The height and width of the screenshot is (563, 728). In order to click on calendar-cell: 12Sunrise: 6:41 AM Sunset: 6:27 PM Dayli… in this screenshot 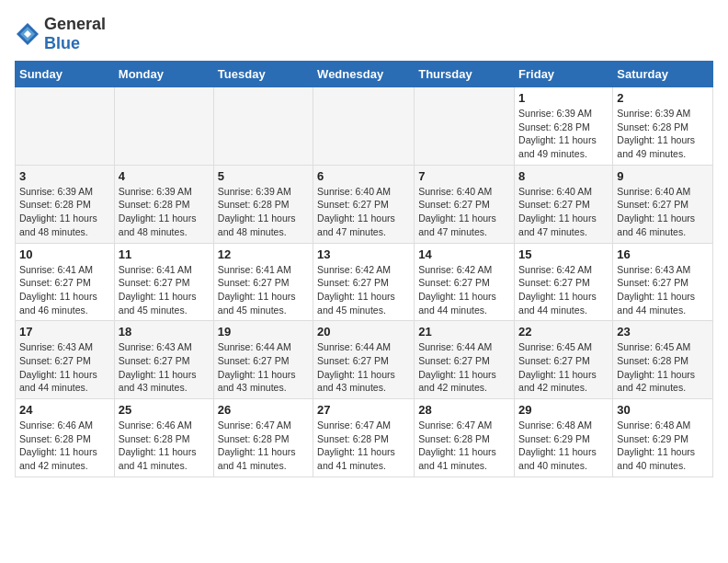, I will do `click(263, 282)`.